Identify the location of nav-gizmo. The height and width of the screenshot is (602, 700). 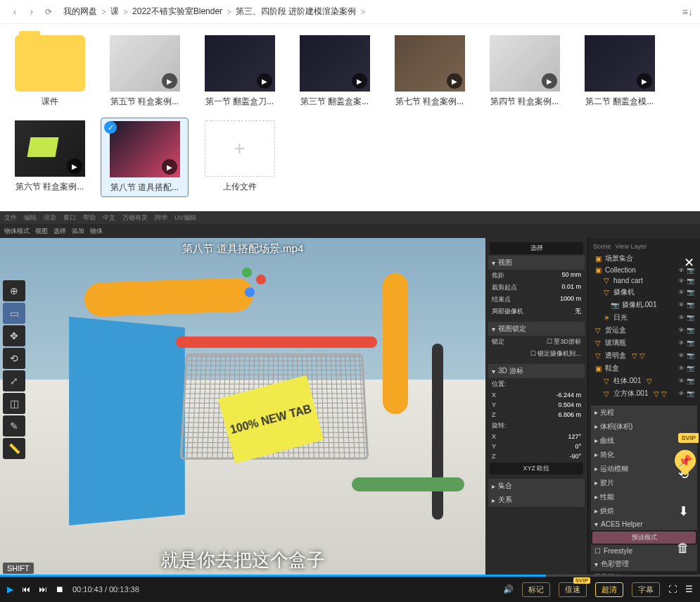
(250, 284).